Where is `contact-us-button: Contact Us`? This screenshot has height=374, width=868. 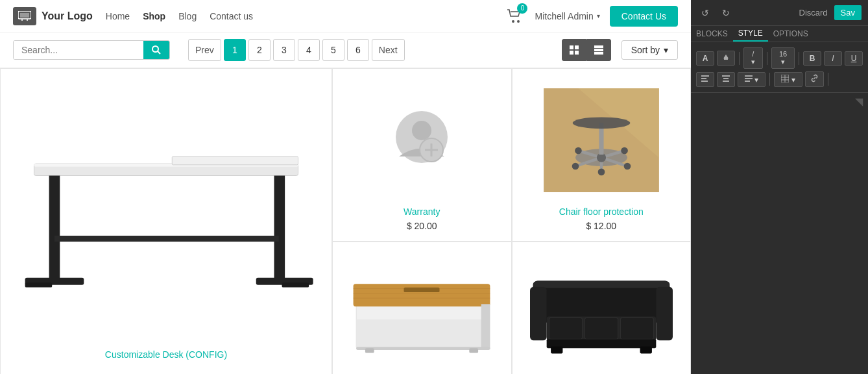
contact-us-button: Contact Us is located at coordinates (644, 16).